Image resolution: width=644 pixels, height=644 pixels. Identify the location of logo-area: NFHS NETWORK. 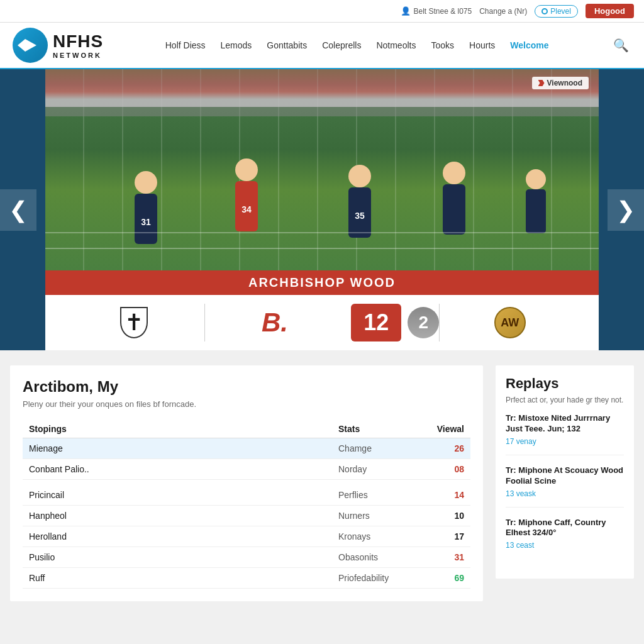
(58, 45).